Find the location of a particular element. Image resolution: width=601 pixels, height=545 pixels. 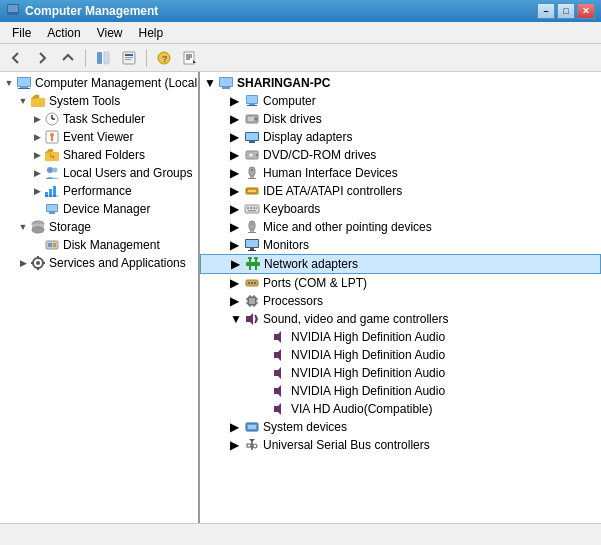

mice-icon is located at coordinates (252, 227).